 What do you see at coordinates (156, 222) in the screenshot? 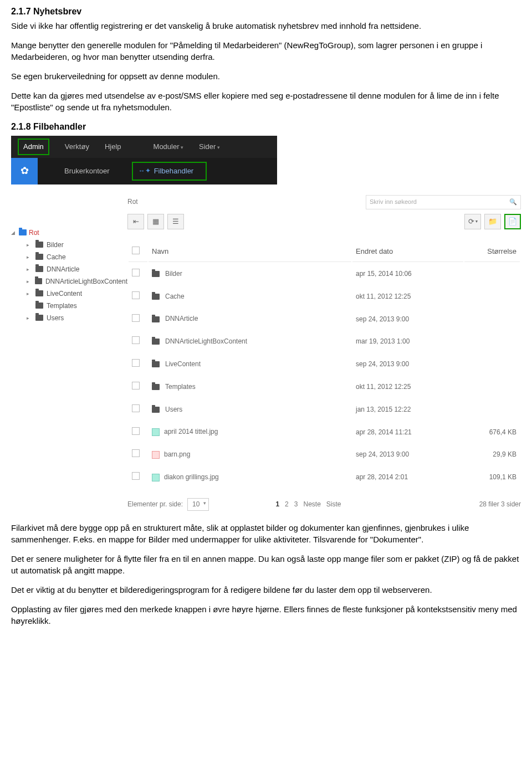
I see `grid-view-button: ▦` at bounding box center [156, 222].